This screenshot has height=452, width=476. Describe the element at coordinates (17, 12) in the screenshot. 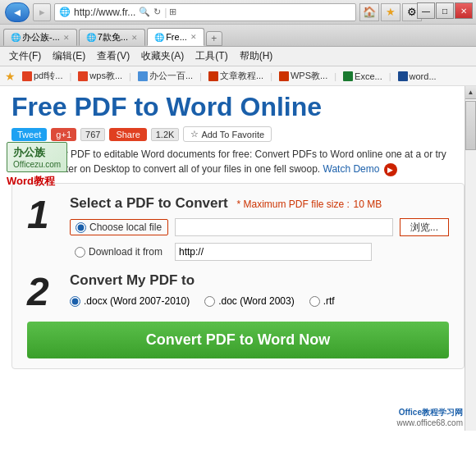

I see `back-button: ◂` at that location.